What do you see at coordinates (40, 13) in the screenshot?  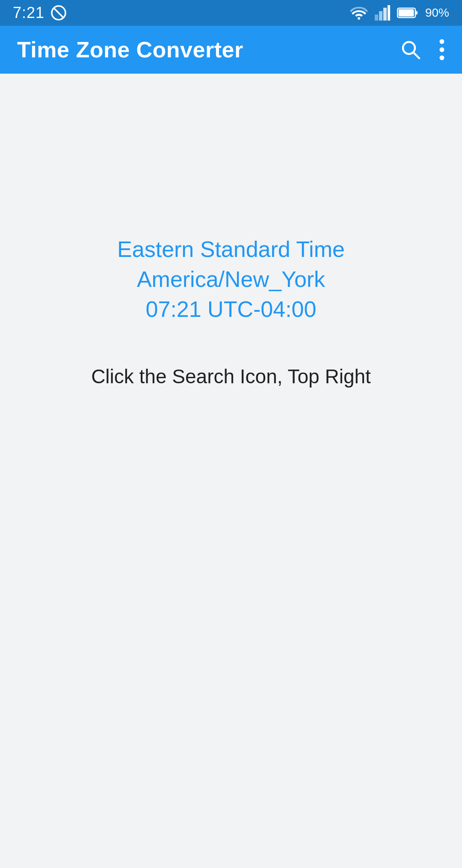 I see `status-bar-left: 7:21` at bounding box center [40, 13].